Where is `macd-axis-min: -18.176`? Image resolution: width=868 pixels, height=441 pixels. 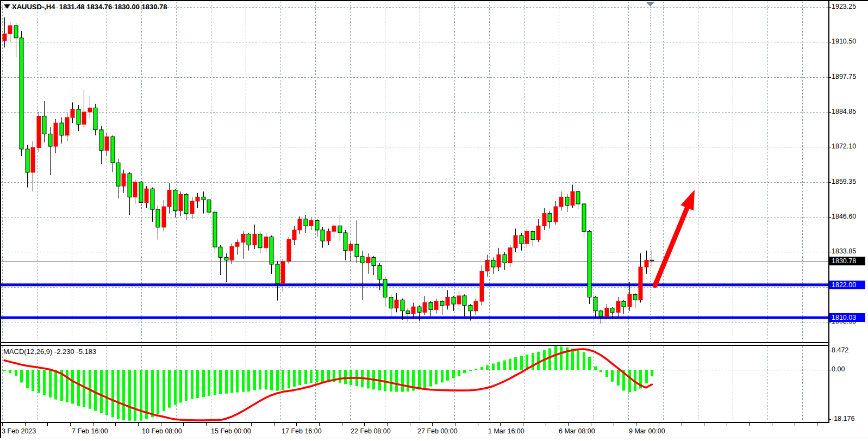 macd-axis-min: -18.176 is located at coordinates (843, 419).